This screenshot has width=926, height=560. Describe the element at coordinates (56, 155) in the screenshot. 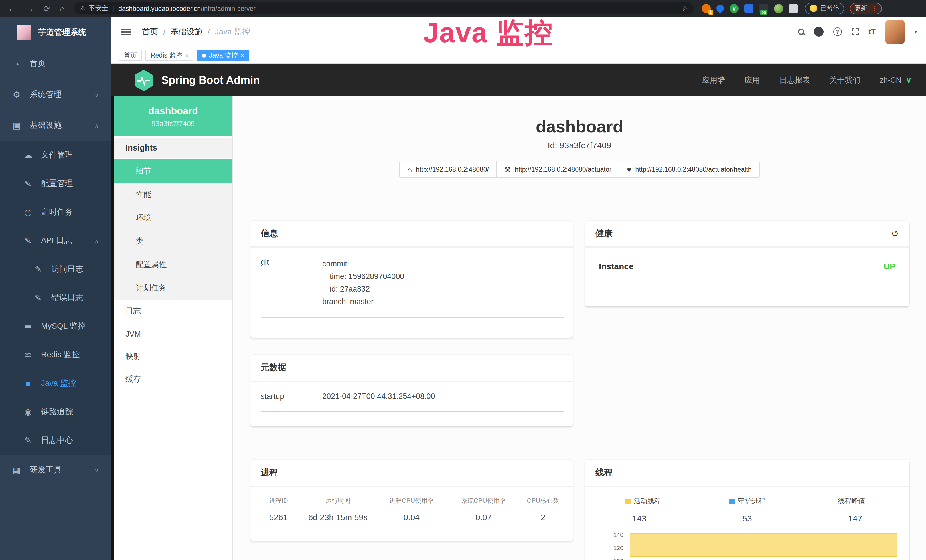

I see `sidebar-item-file-manage: ☁ 文件管理` at that location.